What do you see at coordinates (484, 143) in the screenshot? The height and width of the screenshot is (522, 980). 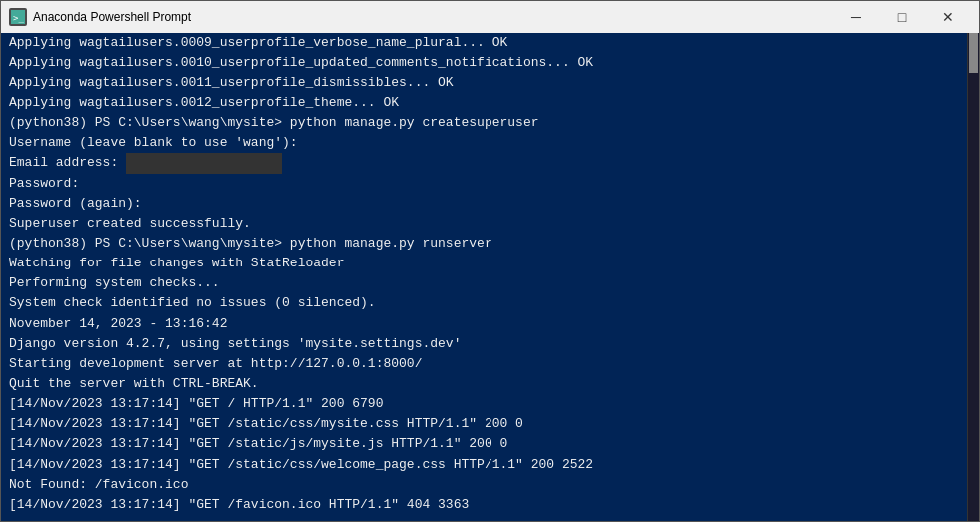 I see `terminal-line: Username (leave blank to use 'wang'):` at bounding box center [484, 143].